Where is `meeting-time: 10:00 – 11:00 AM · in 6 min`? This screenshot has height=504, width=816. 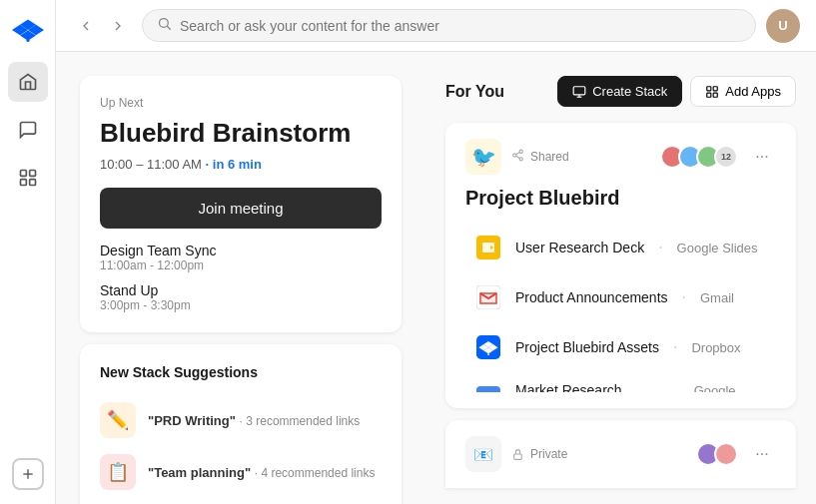 meeting-time: 10:00 – 11:00 AM · in 6 min is located at coordinates (241, 164).